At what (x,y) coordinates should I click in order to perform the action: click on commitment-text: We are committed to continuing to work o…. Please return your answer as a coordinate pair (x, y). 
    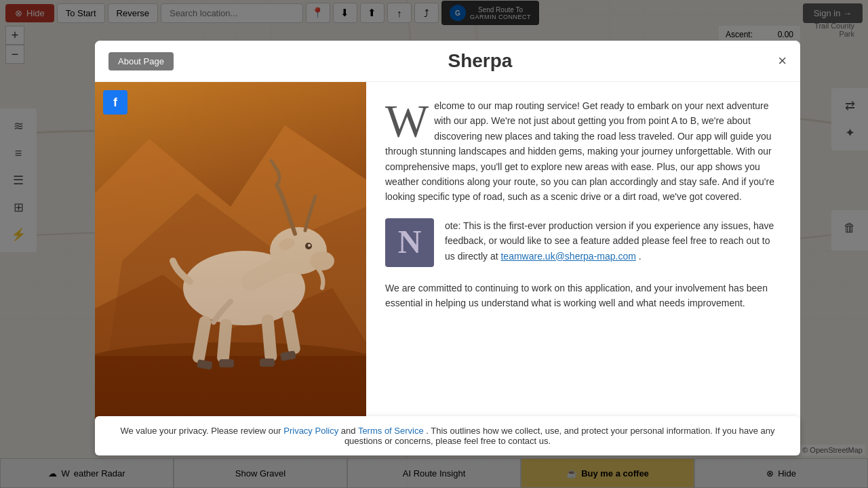
    Looking at the image, I should click on (583, 296).